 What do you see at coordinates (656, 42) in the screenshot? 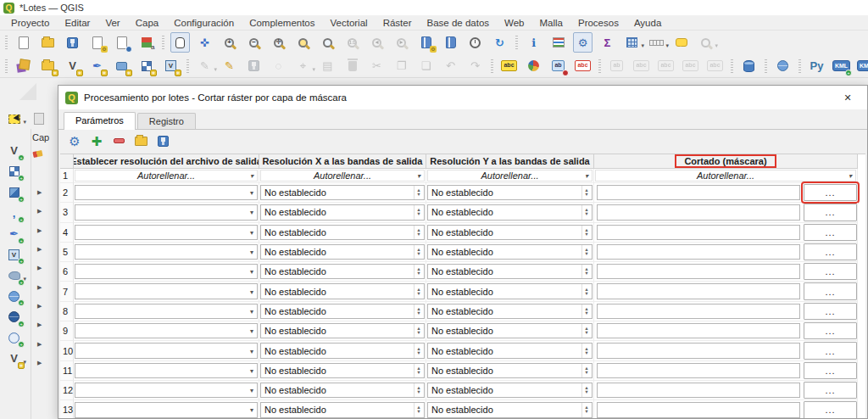
I see `measure-icon: ▾` at bounding box center [656, 42].